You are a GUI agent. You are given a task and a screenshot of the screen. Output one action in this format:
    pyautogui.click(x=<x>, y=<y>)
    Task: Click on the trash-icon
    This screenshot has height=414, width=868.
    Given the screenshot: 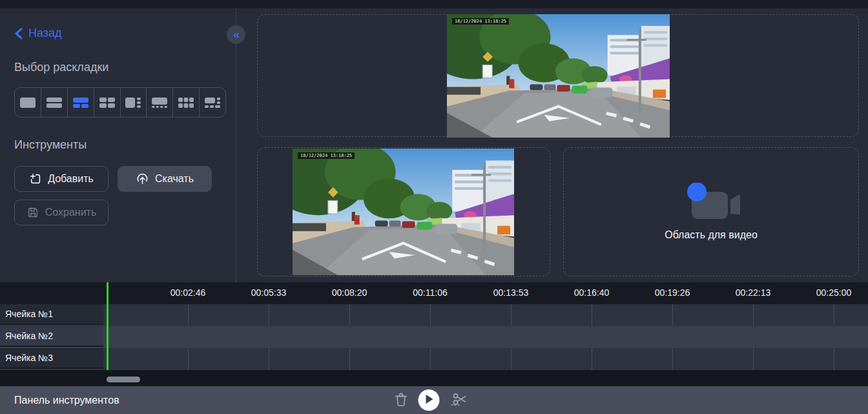 What is the action you would take?
    pyautogui.click(x=402, y=400)
    